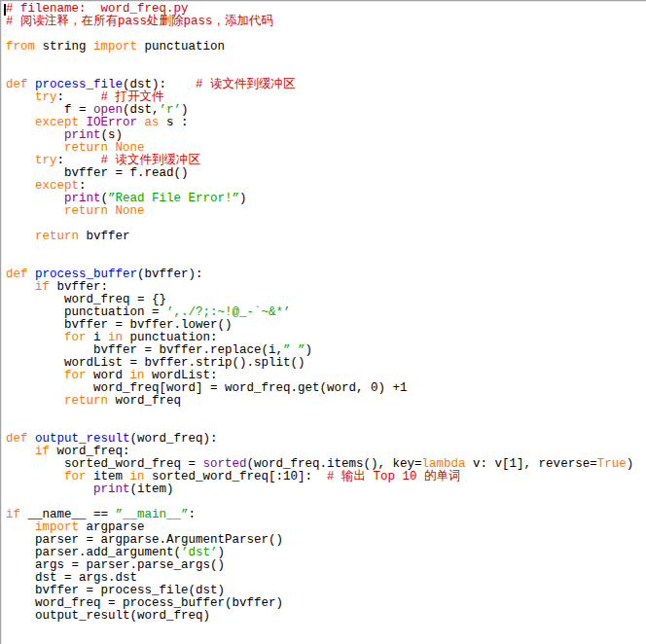 This screenshot has width=646, height=644. Describe the element at coordinates (97, 9) in the screenshot. I see `code-token: # filename: word_freq.py` at that location.